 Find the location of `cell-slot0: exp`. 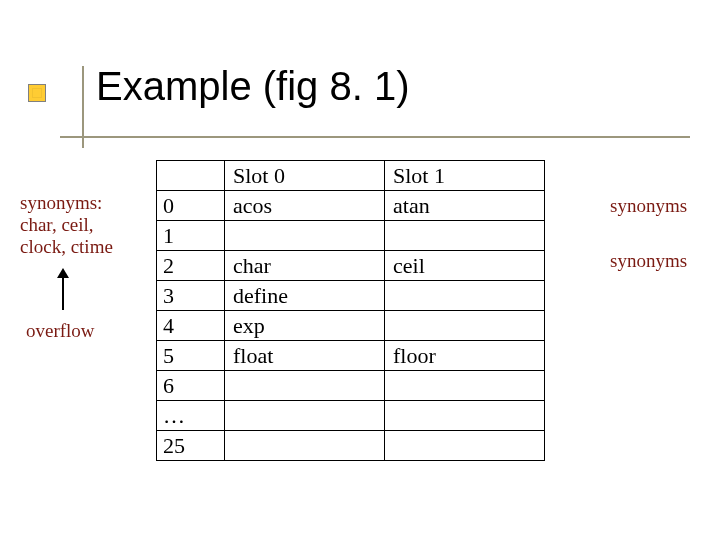

cell-slot0: exp is located at coordinates (305, 326).